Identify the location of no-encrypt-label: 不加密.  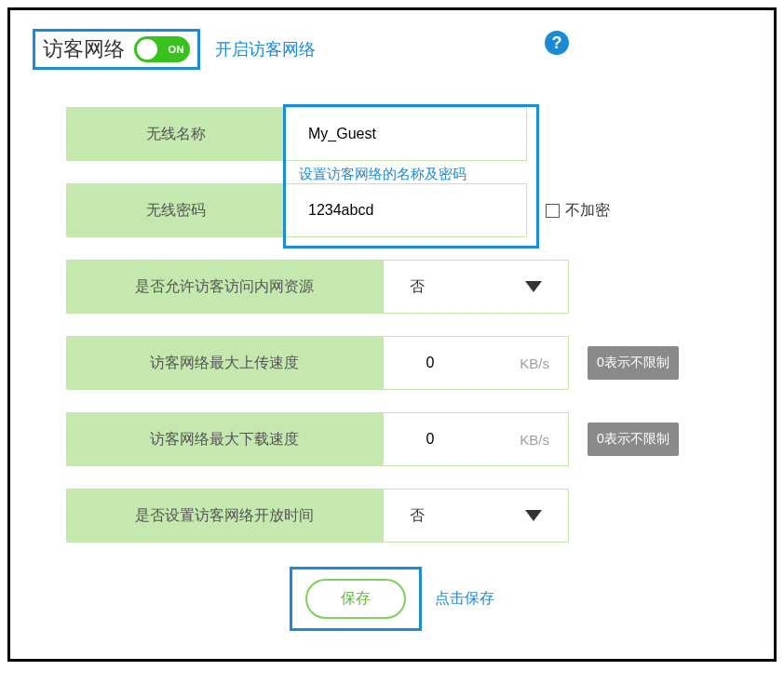
(588, 210).